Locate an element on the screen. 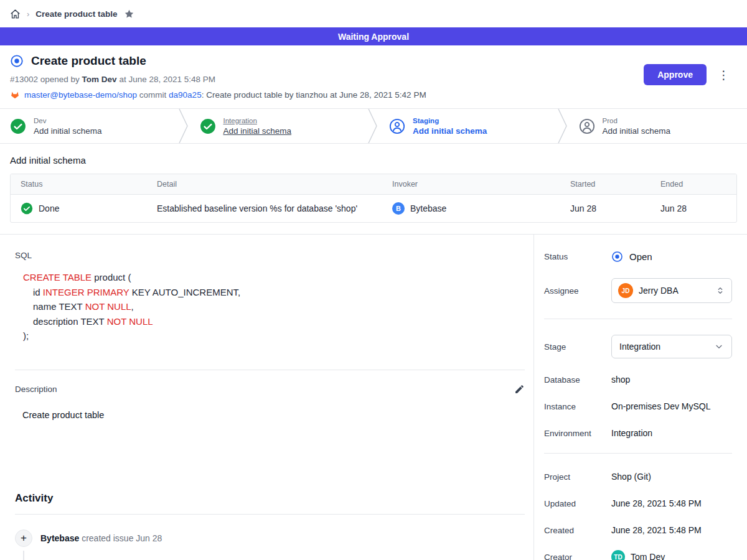  assignee-label: Assignee is located at coordinates (578, 291).